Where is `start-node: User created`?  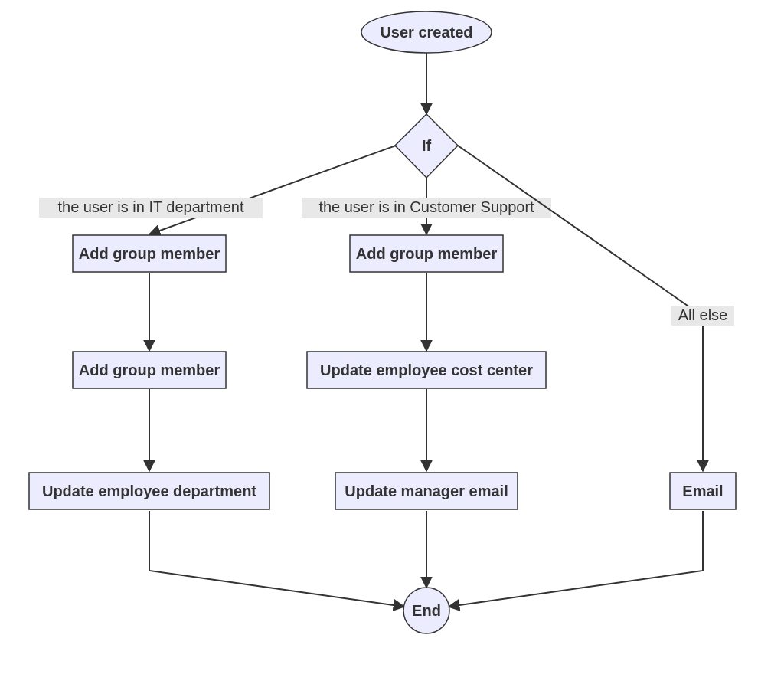 start-node: User created is located at coordinates (426, 32).